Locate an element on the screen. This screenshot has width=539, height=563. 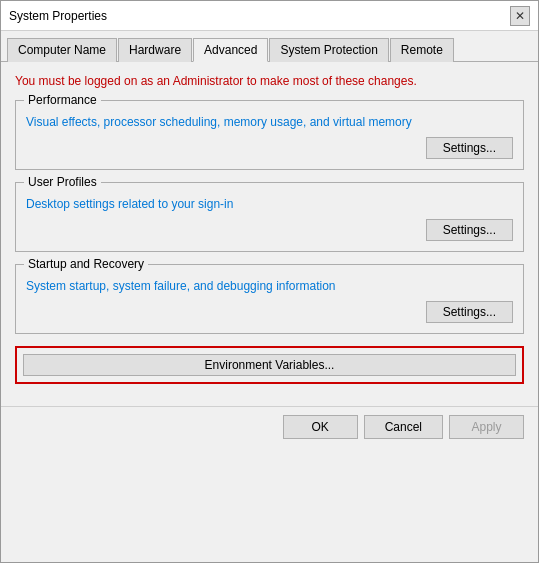
user-profiles-section: User Profiles Desktop settings related t… is located at coordinates (270, 217).